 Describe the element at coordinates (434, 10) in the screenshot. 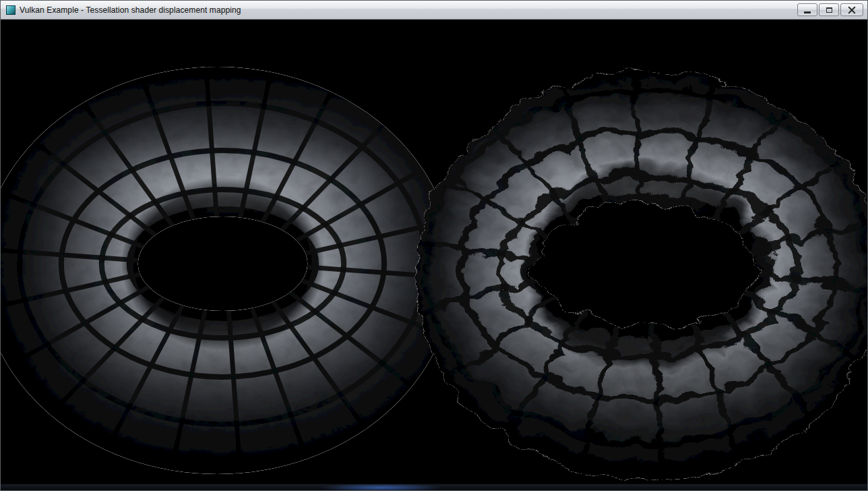

I see `window-titlebar: Vulkan Example - Tessellation shader dis…` at that location.